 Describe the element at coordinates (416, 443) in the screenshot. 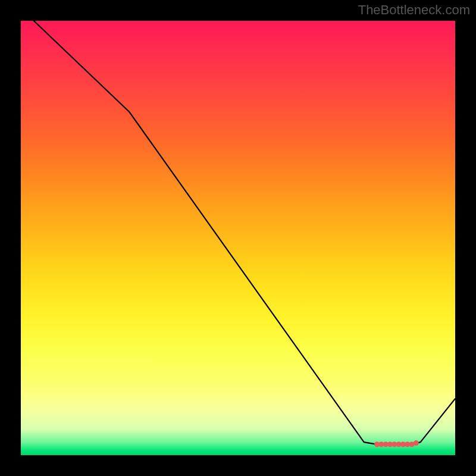

I see `chart-marker` at that location.